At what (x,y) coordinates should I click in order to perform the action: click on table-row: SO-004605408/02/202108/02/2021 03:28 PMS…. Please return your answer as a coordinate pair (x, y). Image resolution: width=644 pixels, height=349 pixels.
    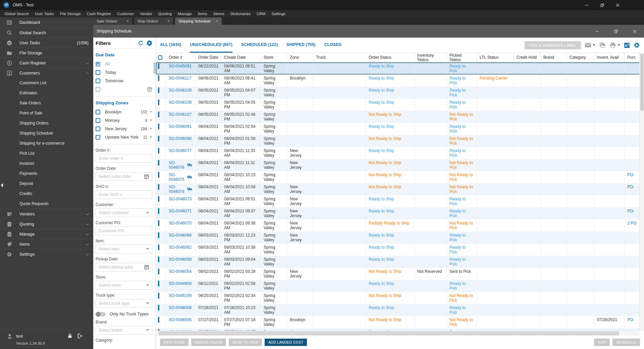
    Looking at the image, I should click on (398, 274).